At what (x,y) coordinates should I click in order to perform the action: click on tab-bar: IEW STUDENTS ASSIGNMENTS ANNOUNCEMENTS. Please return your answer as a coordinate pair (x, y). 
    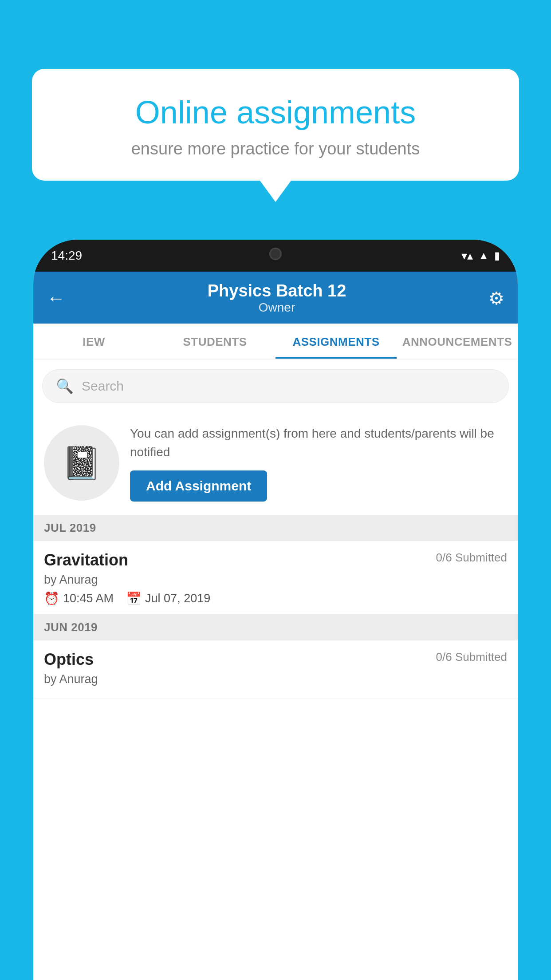
    Looking at the image, I should click on (276, 342).